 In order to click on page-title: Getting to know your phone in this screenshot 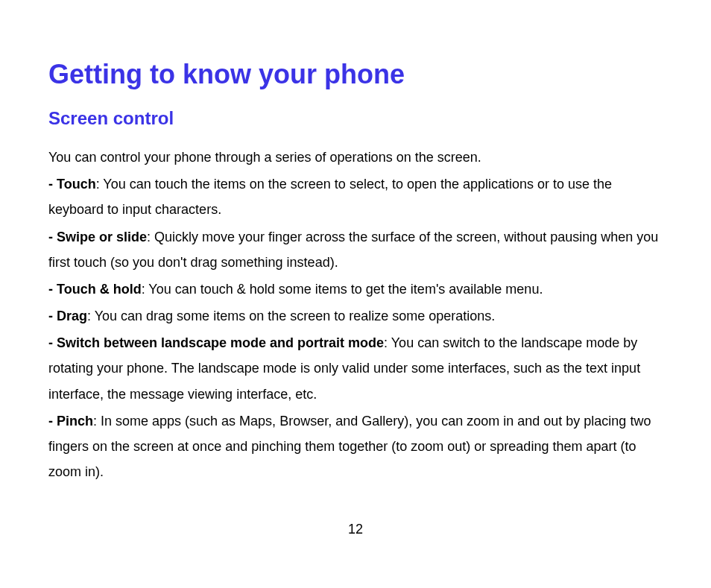, I will do `click(356, 75)`.